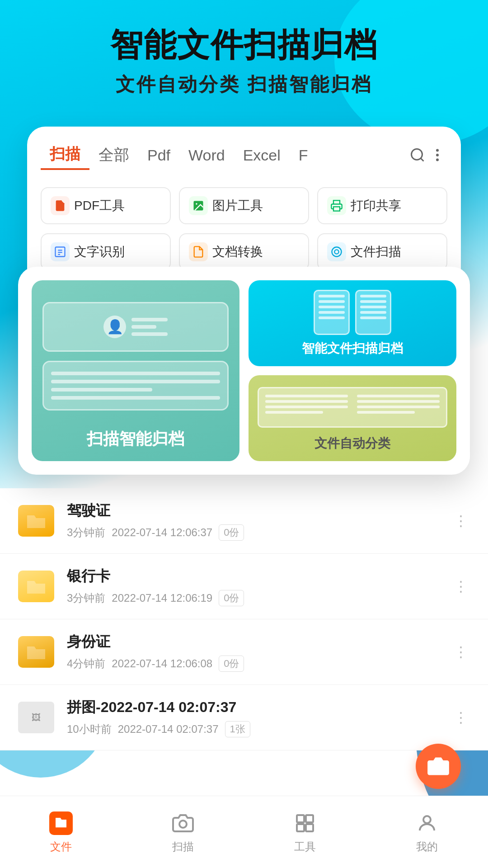 The width and height of the screenshot is (488, 868). Describe the element at coordinates (89, 729) in the screenshot. I see `file-time-3: 10小时前` at that location.